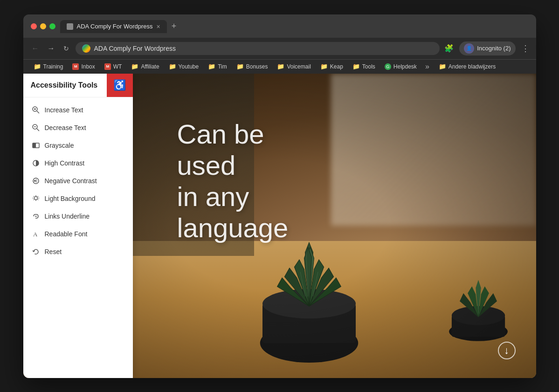 The width and height of the screenshot is (559, 392). Describe the element at coordinates (78, 181) in the screenshot. I see `panel-item-negative-contrast: Negative Contrast` at that location.